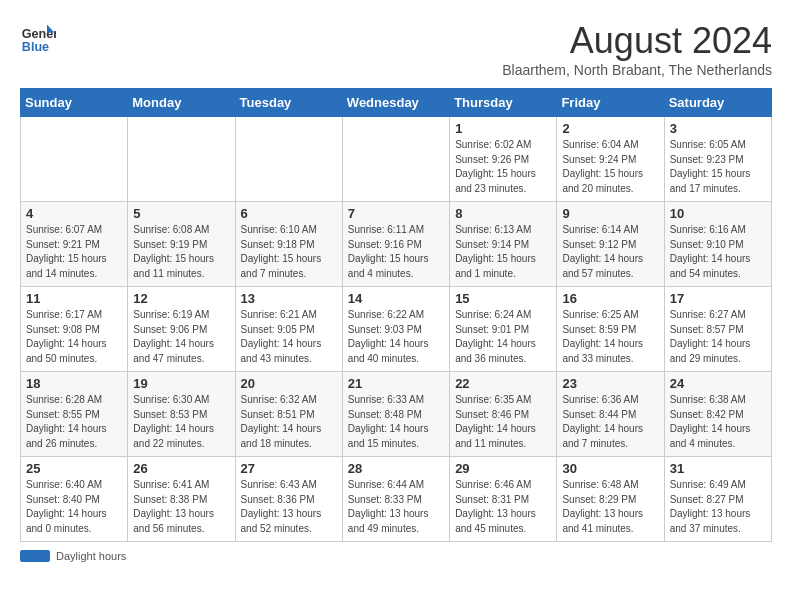  I want to click on day-info: Sunrise: 6:25 AM Sunset: 8:59 PM Dayligh…, so click(610, 337).